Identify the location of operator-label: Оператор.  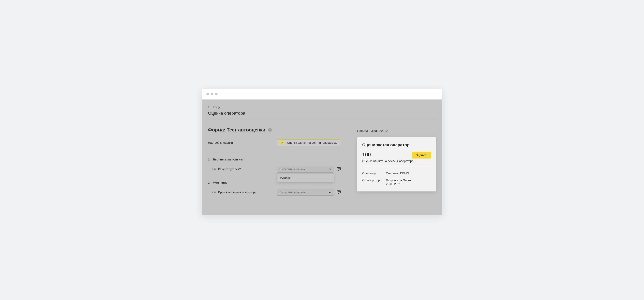
(374, 173).